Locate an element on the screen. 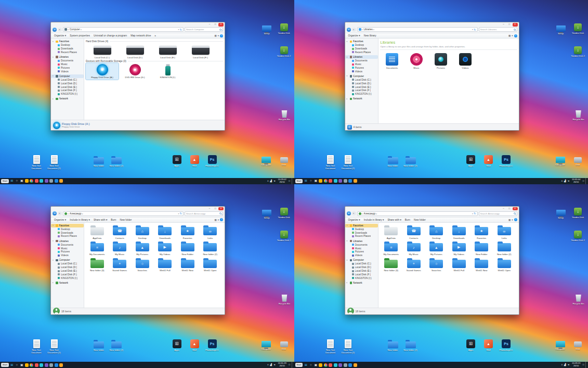 The image size is (588, 368). file-kingston-i: KINGSTON (I:) is located at coordinates (167, 71).